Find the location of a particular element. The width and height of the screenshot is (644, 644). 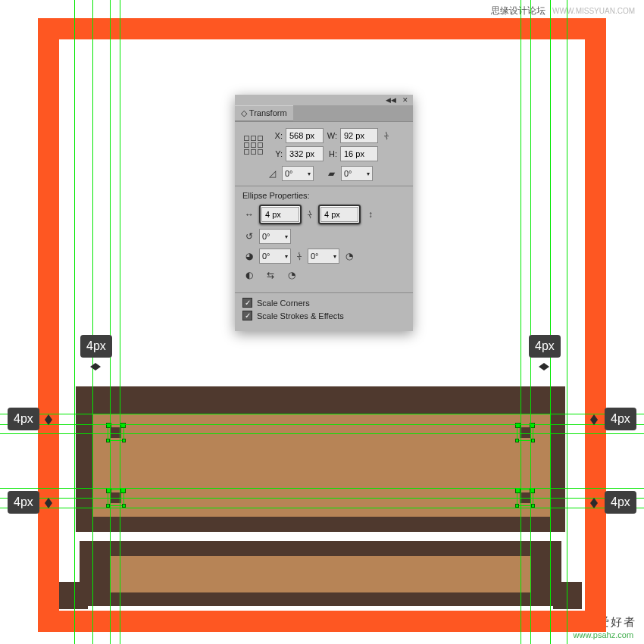

x-label: X: is located at coordinates (277, 136).